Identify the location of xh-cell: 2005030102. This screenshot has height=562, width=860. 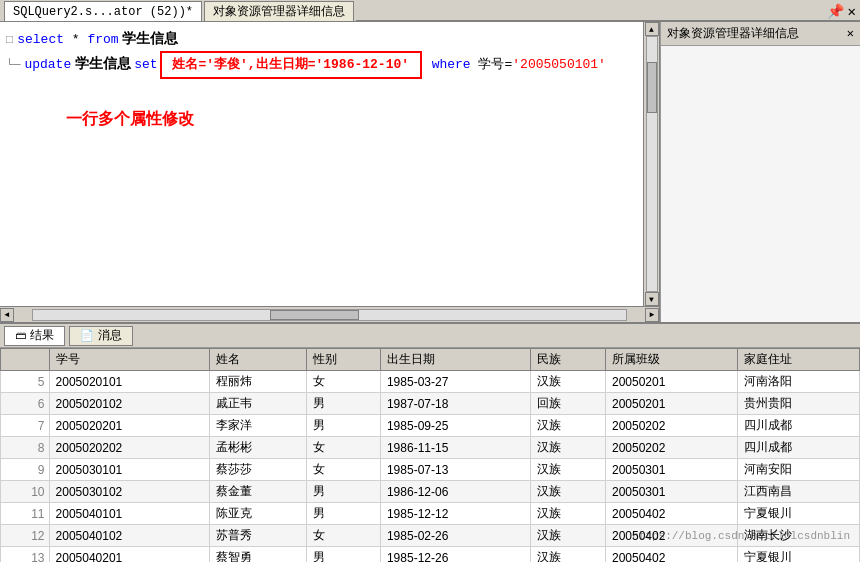
(129, 492).